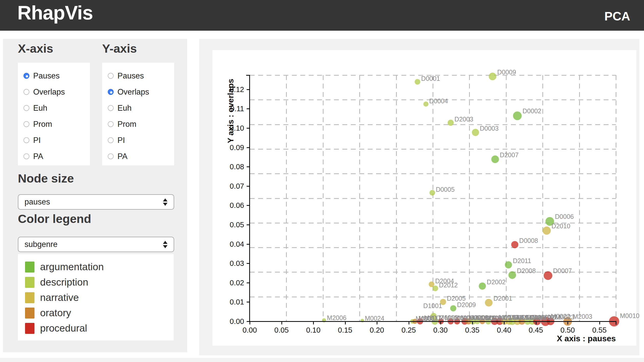  I want to click on y-tick-label: 0.05, so click(233, 225).